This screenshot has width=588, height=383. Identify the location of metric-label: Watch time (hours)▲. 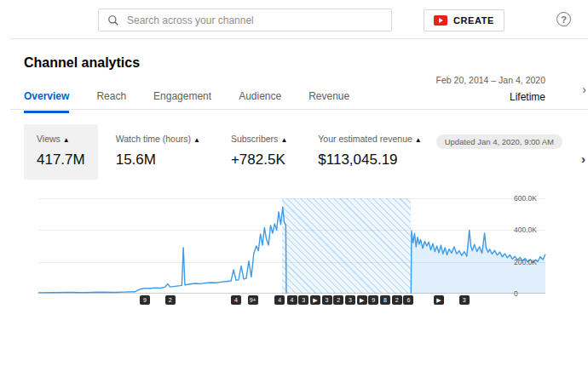
(159, 139).